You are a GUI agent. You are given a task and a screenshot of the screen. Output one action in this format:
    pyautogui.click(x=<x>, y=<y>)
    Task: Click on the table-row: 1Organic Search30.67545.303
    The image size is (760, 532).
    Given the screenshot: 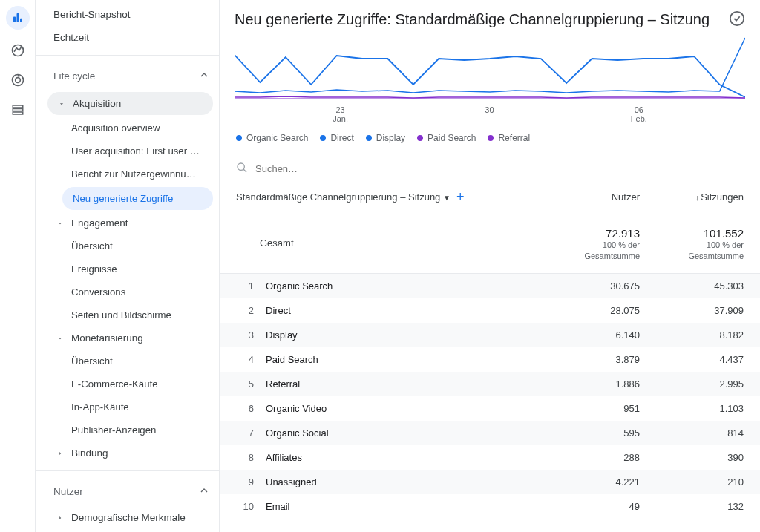 What is the action you would take?
    pyautogui.click(x=490, y=286)
    